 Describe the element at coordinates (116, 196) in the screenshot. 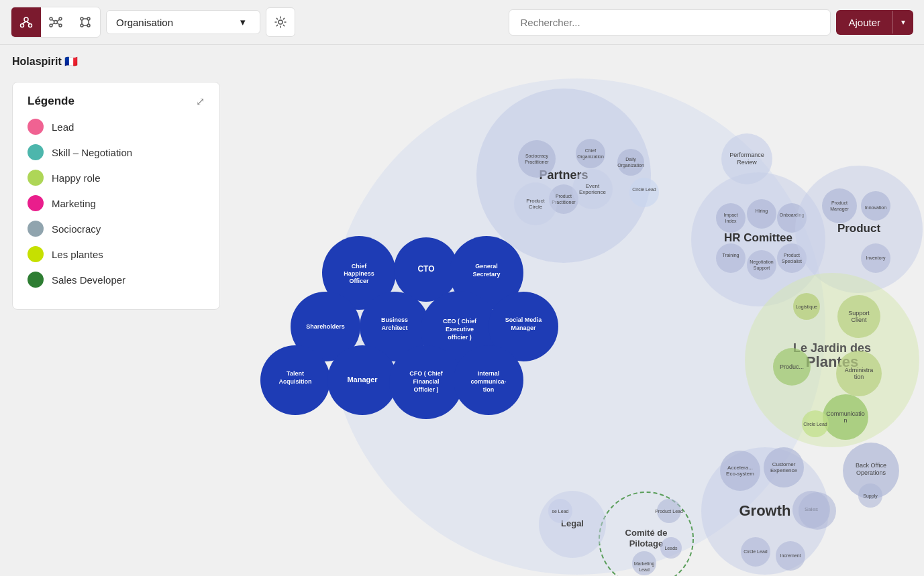

I see `legend-panel: Légende ⤢ Lead Skill – Negotiation Happy…` at that location.